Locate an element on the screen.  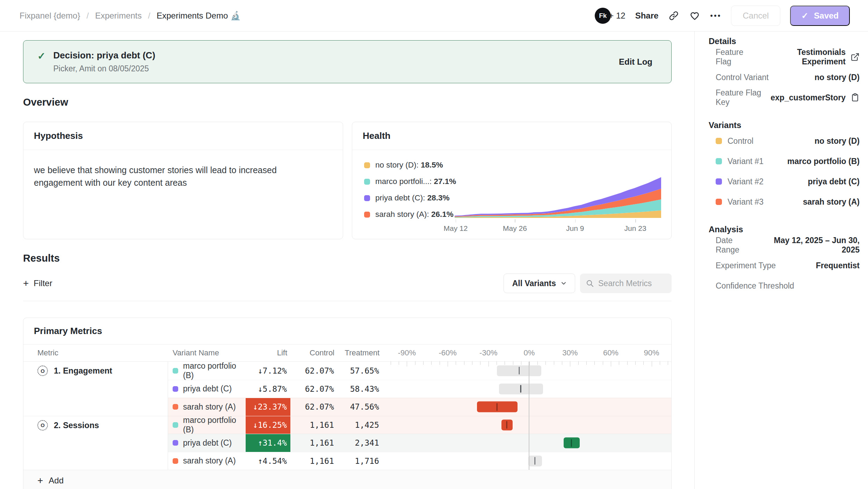
sidebar-row-label: Experiment Type is located at coordinates (742, 266).